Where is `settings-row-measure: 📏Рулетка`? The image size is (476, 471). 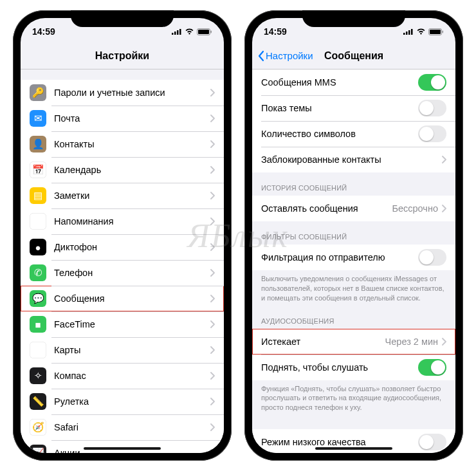
settings-row-measure: 📏Рулетка is located at coordinates (122, 402).